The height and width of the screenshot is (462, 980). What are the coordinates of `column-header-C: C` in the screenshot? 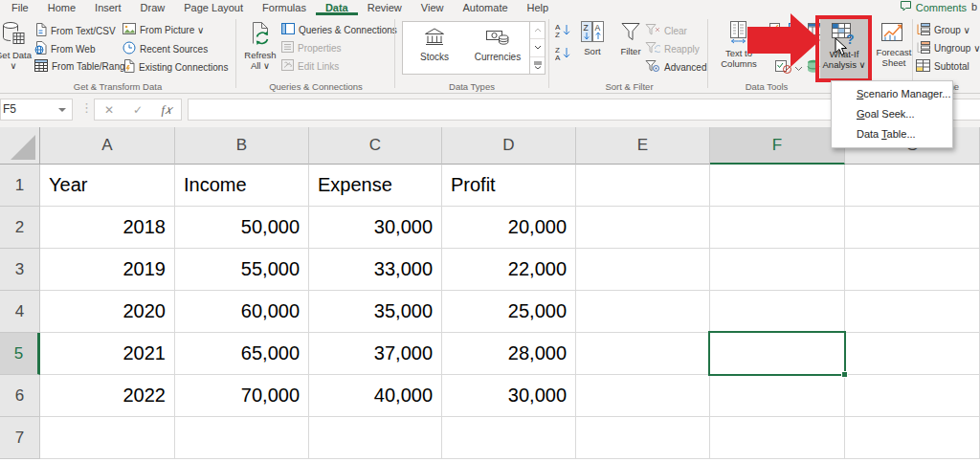 It's located at (375, 145).